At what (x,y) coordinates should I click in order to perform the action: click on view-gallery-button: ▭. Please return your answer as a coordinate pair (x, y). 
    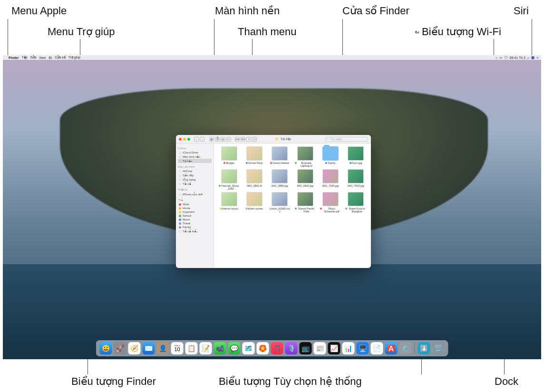
    Looking at the image, I should click on (229, 139).